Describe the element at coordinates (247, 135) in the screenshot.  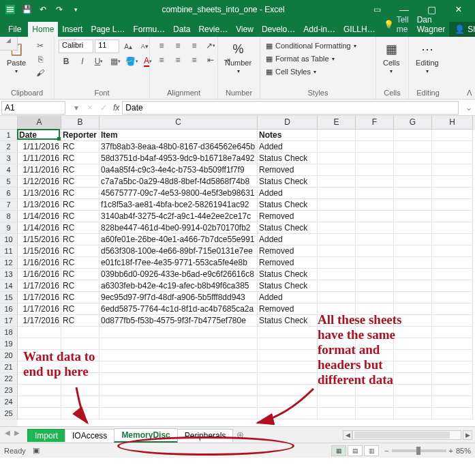
I see `table-row: DateReporterItemNotes` at that location.